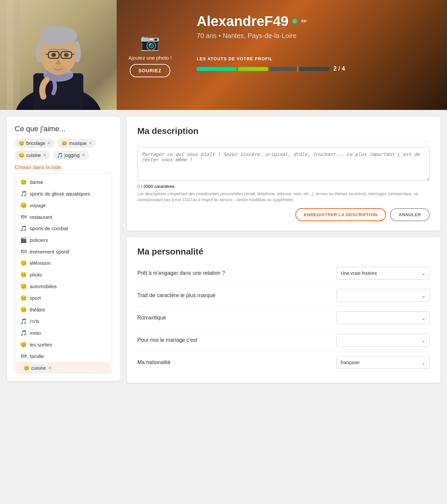  What do you see at coordinates (63, 168) in the screenshot?
I see `choose-list-label: Choisir dans la liste:` at bounding box center [63, 168].